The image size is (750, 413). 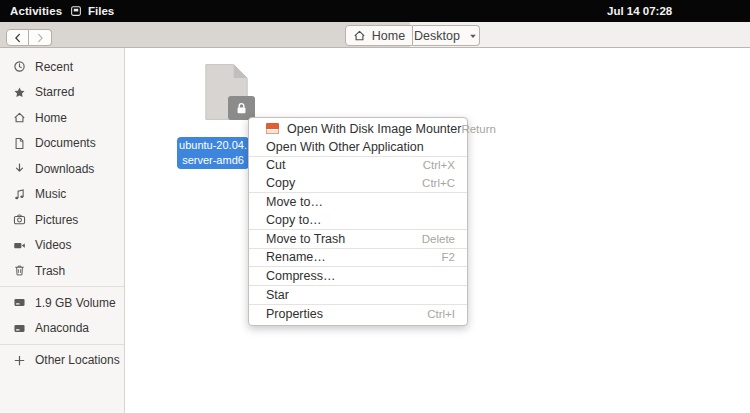 What do you see at coordinates (473, 36) in the screenshot?
I see `chevron-down-icon` at bounding box center [473, 36].